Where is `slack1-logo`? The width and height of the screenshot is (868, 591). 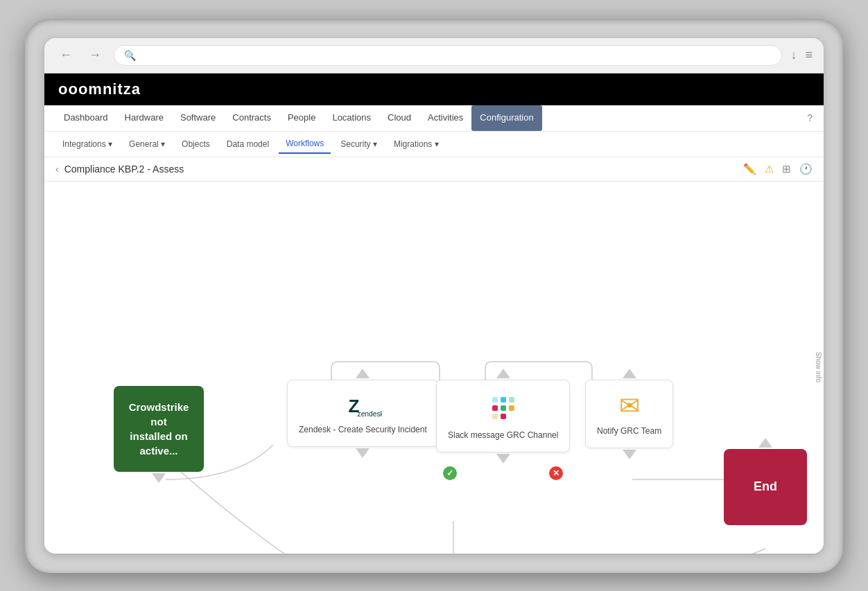
slack1-logo is located at coordinates (503, 408).